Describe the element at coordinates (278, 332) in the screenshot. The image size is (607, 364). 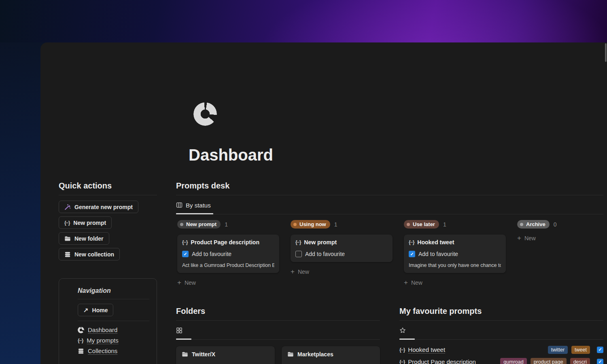
I see `folders-tabbar` at that location.